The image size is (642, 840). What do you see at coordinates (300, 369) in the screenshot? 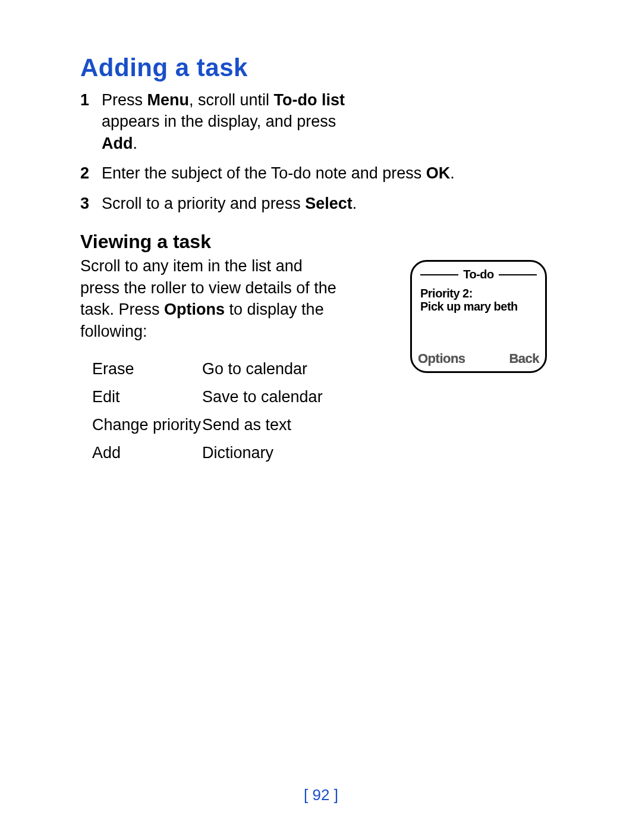
I see `option-item: Go to calendar` at bounding box center [300, 369].